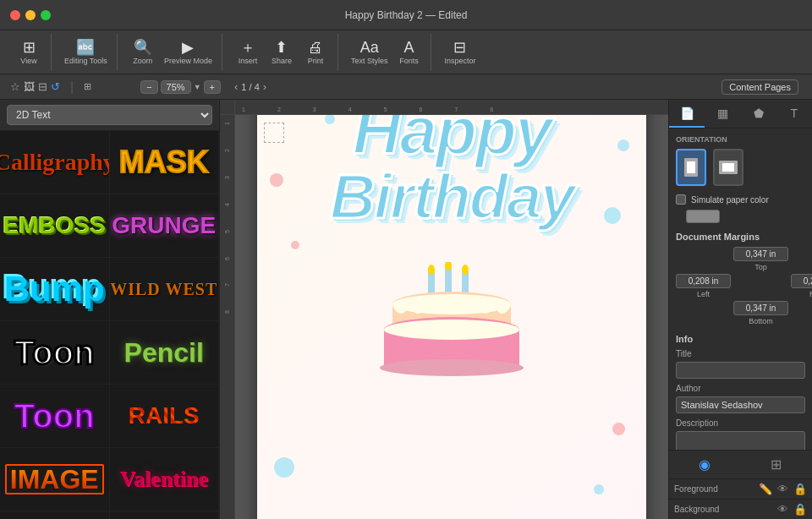 This screenshot has height=519, width=812. Describe the element at coordinates (691, 167) in the screenshot. I see `portrait-icon` at that location.